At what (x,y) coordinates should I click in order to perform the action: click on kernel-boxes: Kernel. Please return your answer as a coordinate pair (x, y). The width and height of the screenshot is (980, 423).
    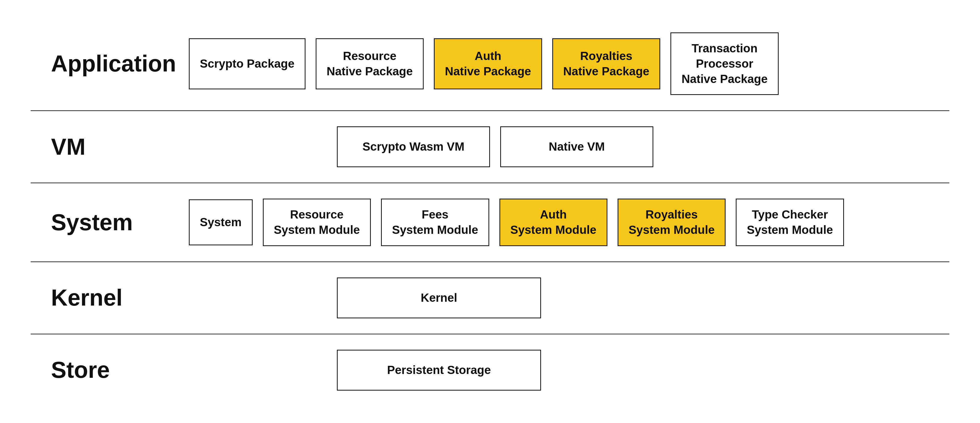
    Looking at the image, I should click on (439, 298).